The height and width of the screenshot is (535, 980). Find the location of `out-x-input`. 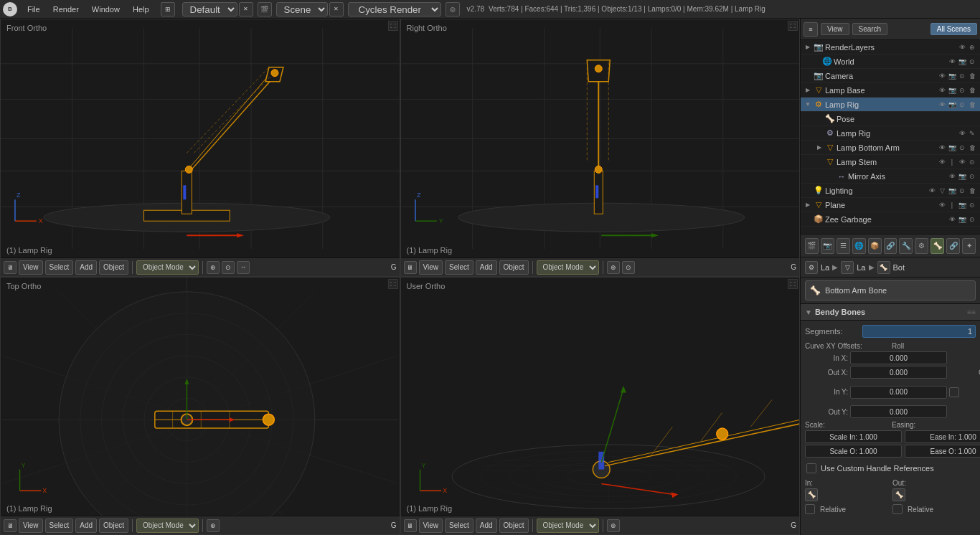

out-x-input is located at coordinates (898, 372).